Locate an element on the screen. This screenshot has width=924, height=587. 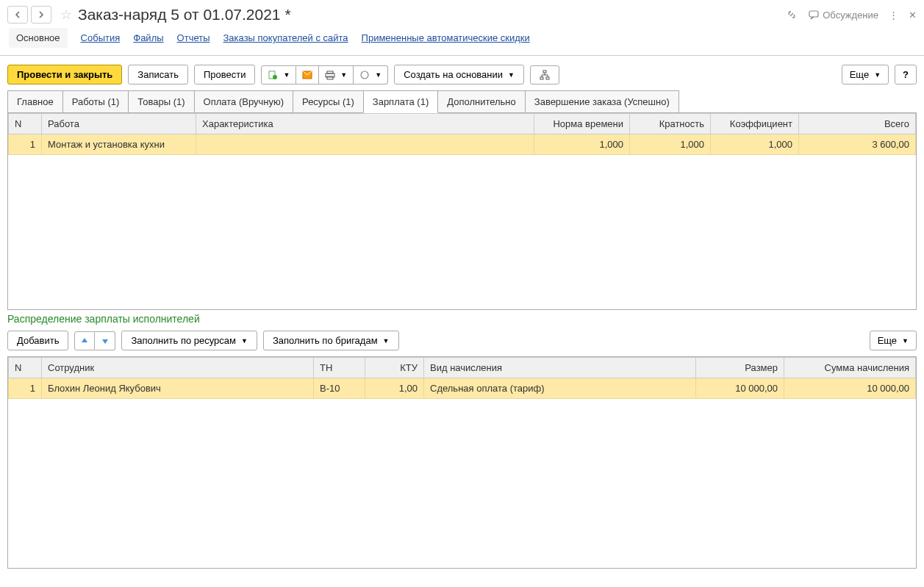
nav-tab-main: Основное is located at coordinates (38, 38).